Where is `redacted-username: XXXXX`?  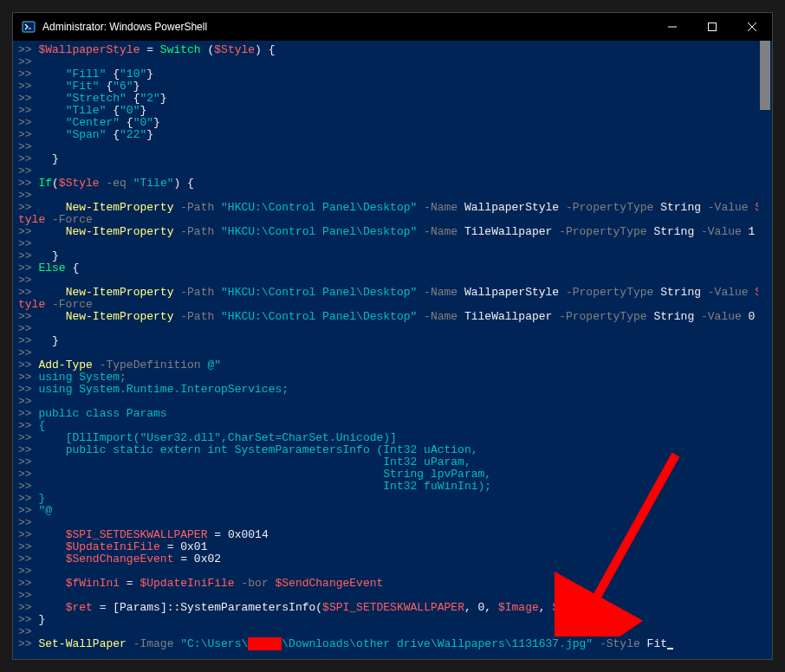
redacted-username: XXXXX is located at coordinates (265, 644).